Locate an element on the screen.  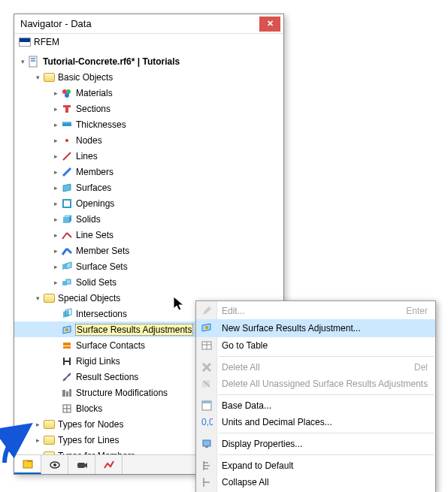
app-root-row: RFEM is located at coordinates (149, 42).